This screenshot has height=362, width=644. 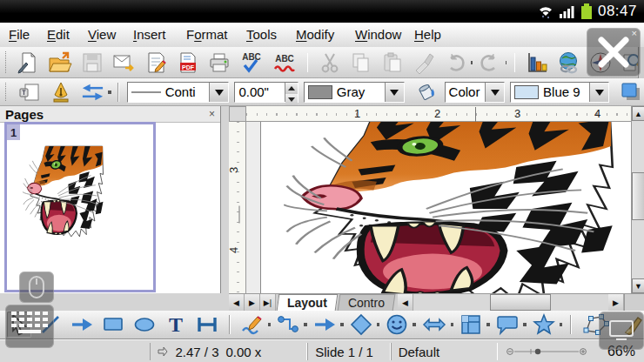 I want to click on line-style-dropdown, so click(x=218, y=92).